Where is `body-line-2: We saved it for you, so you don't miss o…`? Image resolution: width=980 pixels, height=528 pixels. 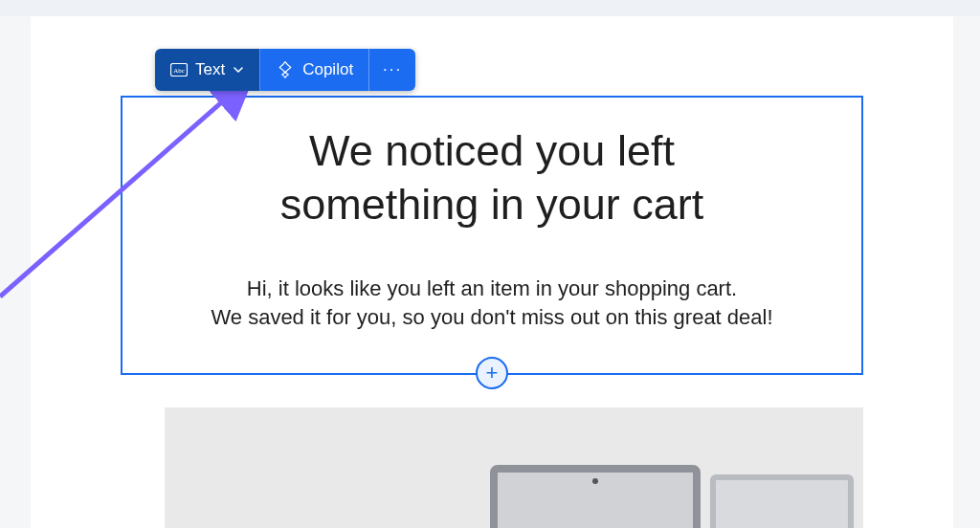 body-line-2: We saved it for you, so you don't miss o… is located at coordinates (492, 318).